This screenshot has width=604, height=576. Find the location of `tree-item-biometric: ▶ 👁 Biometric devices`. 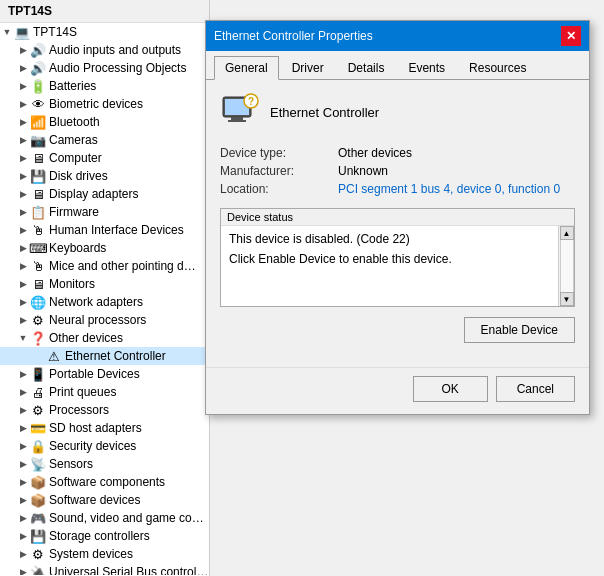

tree-item-biometric: ▶ 👁 Biometric devices is located at coordinates (104, 104).